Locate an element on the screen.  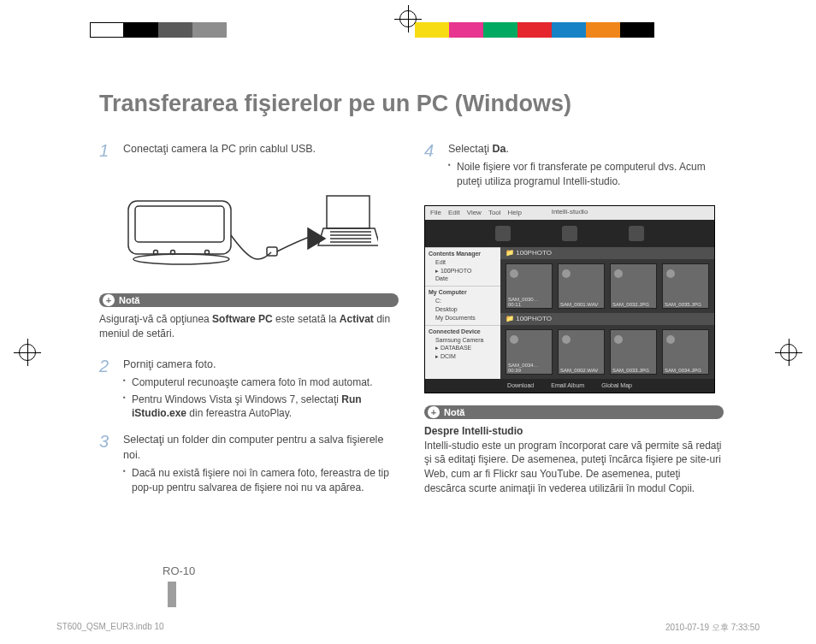
app-title: Intelli-studio is located at coordinates (570, 212).